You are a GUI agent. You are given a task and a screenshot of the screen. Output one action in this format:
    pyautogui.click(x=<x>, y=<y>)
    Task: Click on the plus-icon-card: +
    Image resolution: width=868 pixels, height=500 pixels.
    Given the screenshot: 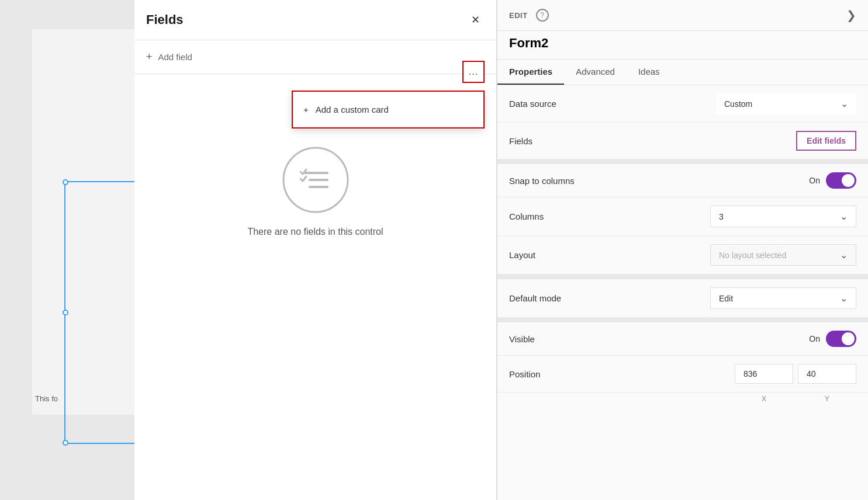 What is the action you would take?
    pyautogui.click(x=306, y=110)
    